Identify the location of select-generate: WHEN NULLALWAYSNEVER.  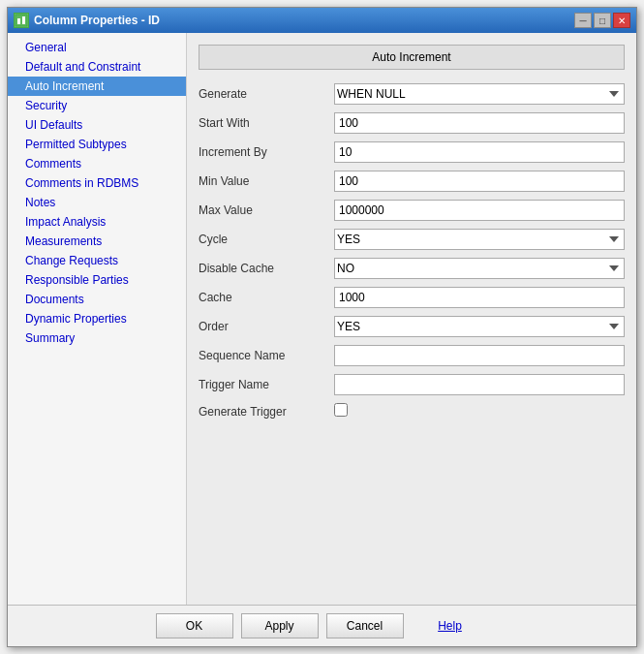
(479, 94).